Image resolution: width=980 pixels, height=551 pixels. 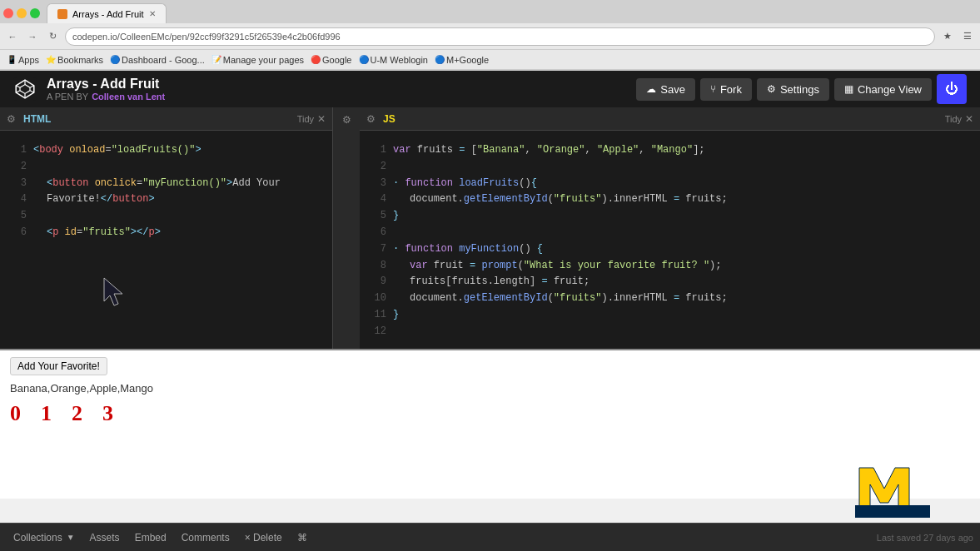 What do you see at coordinates (22, 13) in the screenshot?
I see `window-controls` at bounding box center [22, 13].